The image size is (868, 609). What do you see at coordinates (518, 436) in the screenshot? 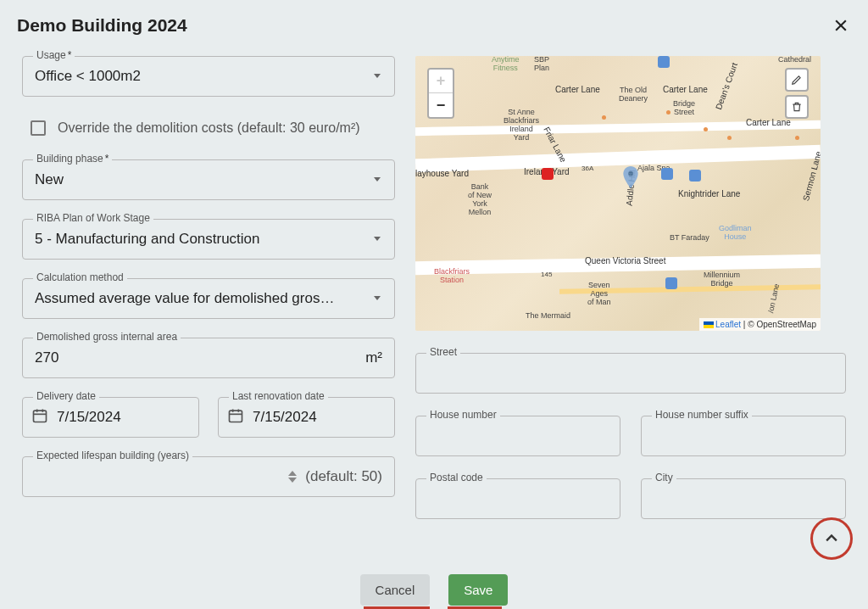
I see `house-number-field: House number` at bounding box center [518, 436].